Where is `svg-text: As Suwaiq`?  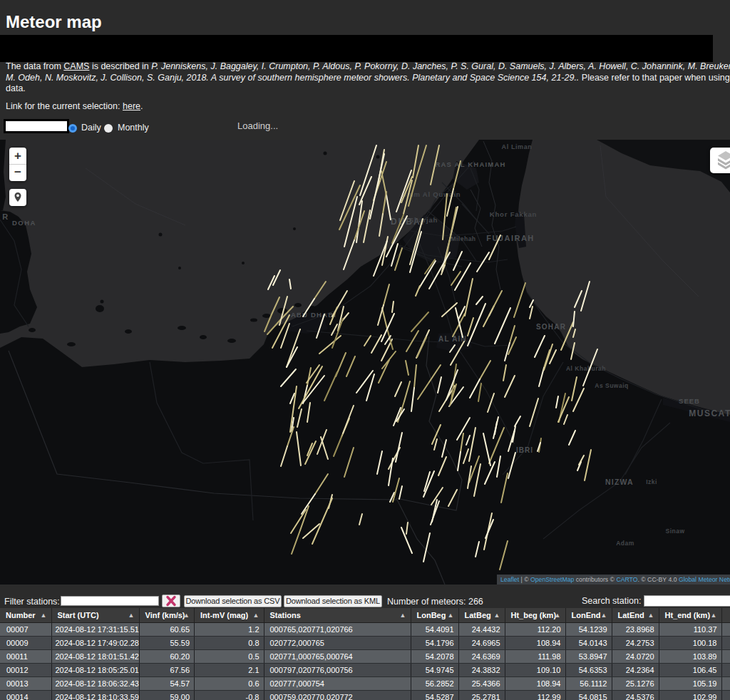 svg-text: As Suwaiq is located at coordinates (612, 386).